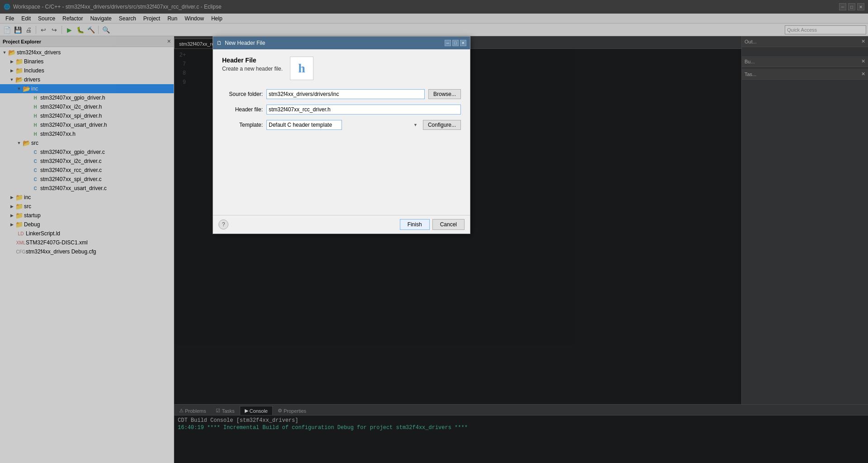 Image resolution: width=868 pixels, height=463 pixels. What do you see at coordinates (342, 135) in the screenshot?
I see `new-header-file-dialog: 🗋 New Header File ─ □ ✕ Header File Crea…` at bounding box center [342, 135].